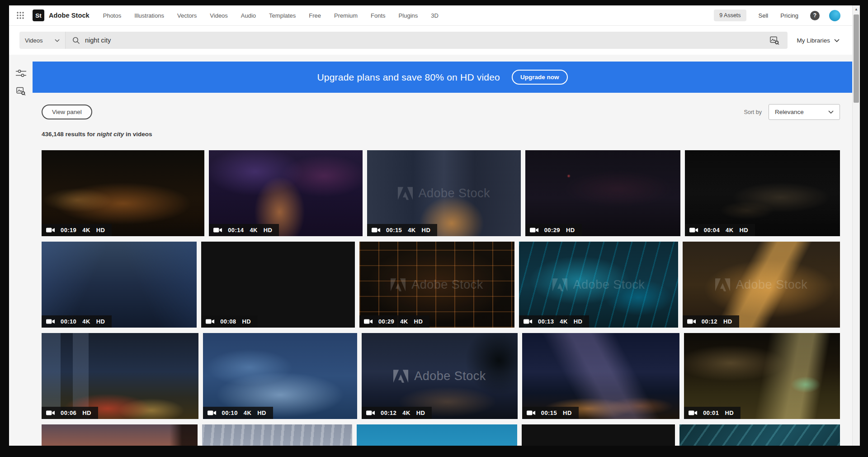 This screenshot has width=868, height=457. I want to click on video-thumbnail-la-downtown-traffic: Adobe Stock 00:06 HD, so click(120, 376).